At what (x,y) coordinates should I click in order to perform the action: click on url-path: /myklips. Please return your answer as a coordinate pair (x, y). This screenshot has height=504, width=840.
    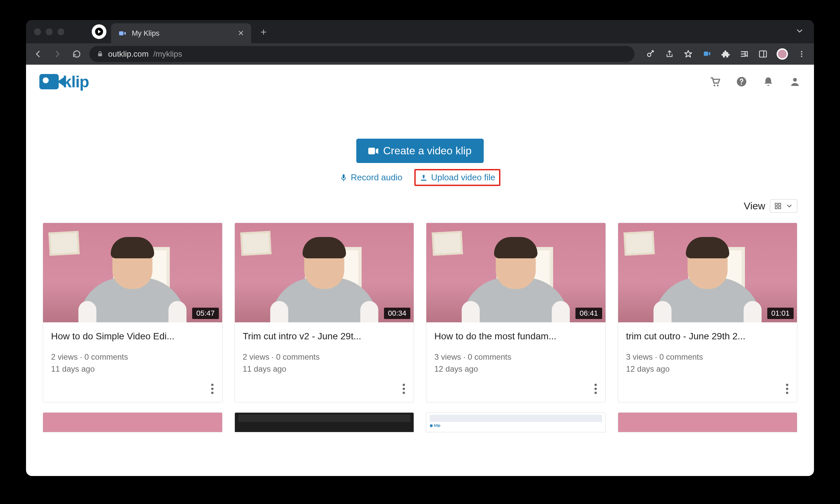
    Looking at the image, I should click on (168, 54).